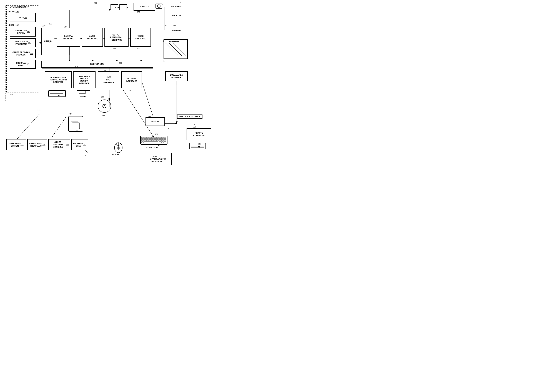 The image size is (559, 392). What do you see at coordinates (102, 97) in the screenshot?
I see `ref-155: 155` at bounding box center [102, 97].